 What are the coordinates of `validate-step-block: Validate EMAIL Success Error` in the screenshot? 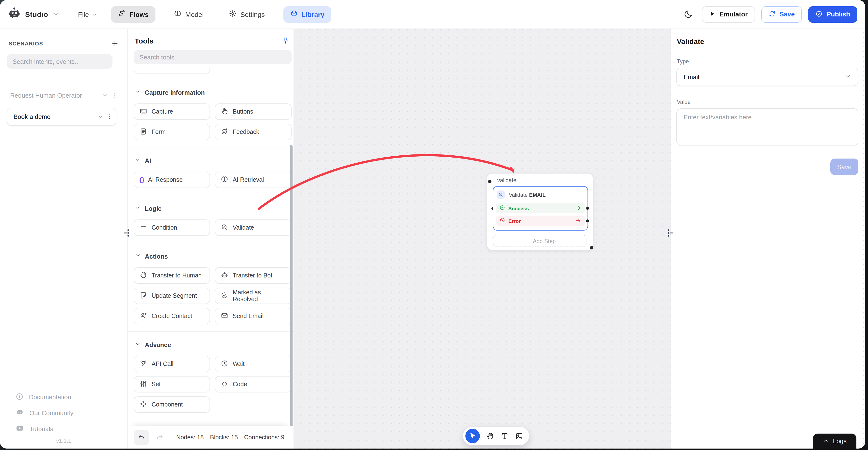 It's located at (540, 208).